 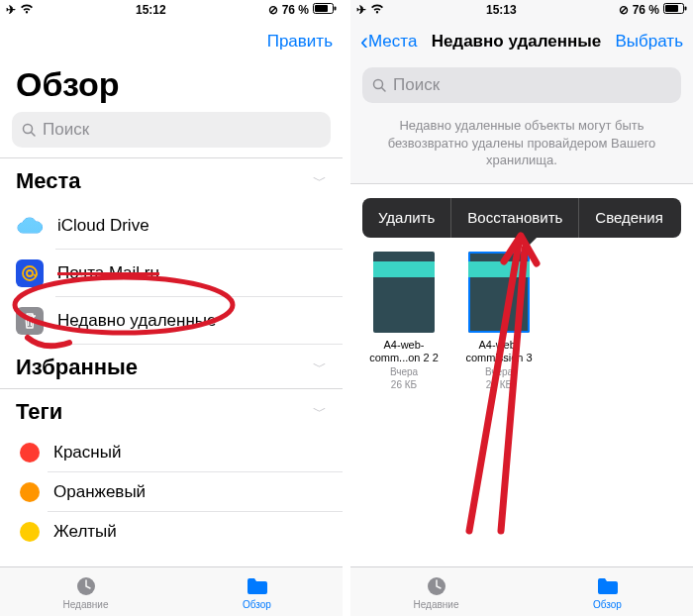 What do you see at coordinates (171, 366) in the screenshot?
I see `section-favorites-header: Избранные ﹀` at bounding box center [171, 366].